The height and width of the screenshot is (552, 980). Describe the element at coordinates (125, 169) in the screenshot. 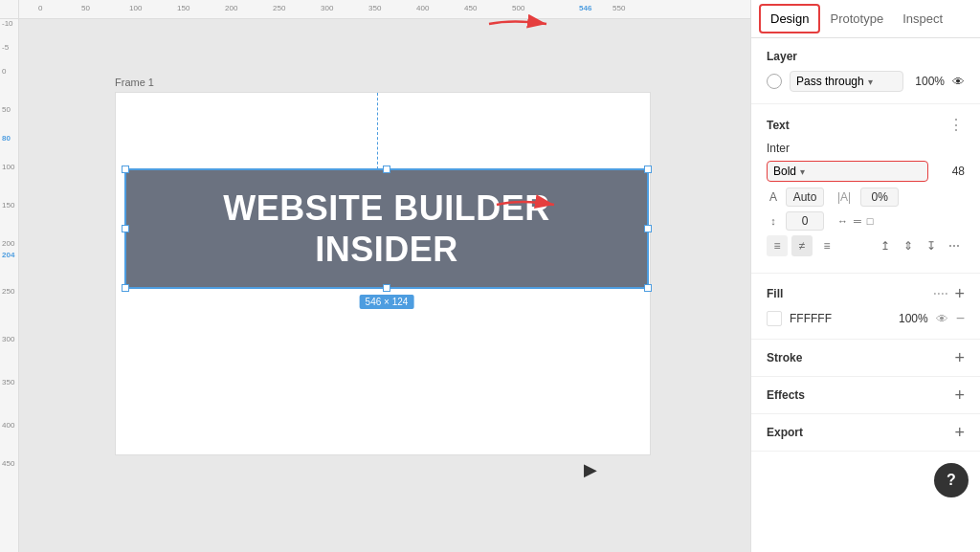

I see `handle-tl` at that location.